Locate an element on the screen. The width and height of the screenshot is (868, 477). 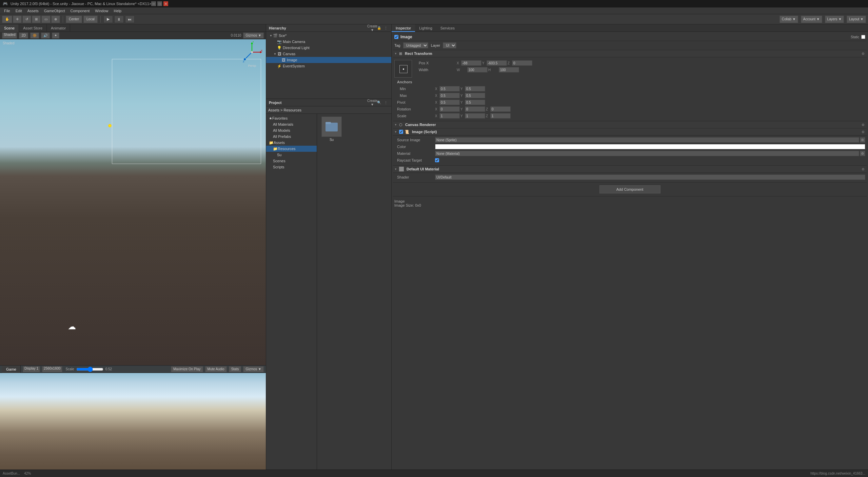
anchor-min-y is located at coordinates (475, 89).